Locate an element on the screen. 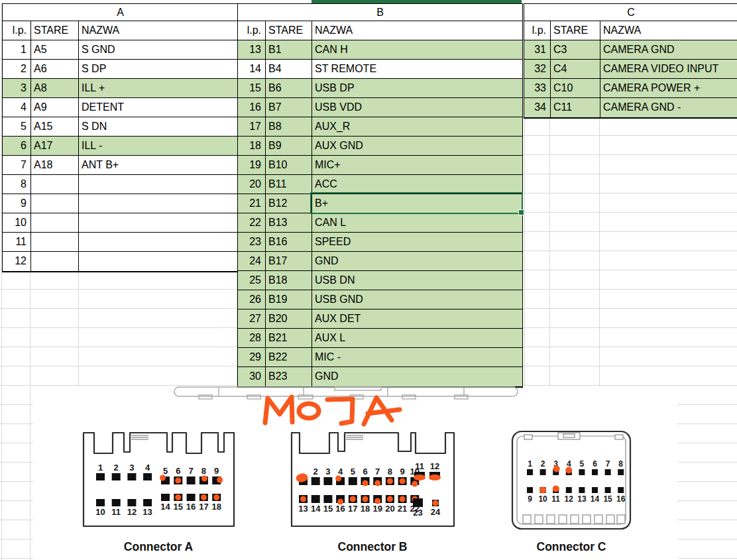 The height and width of the screenshot is (560, 737). cell-nazwa: AUX DET is located at coordinates (418, 319).